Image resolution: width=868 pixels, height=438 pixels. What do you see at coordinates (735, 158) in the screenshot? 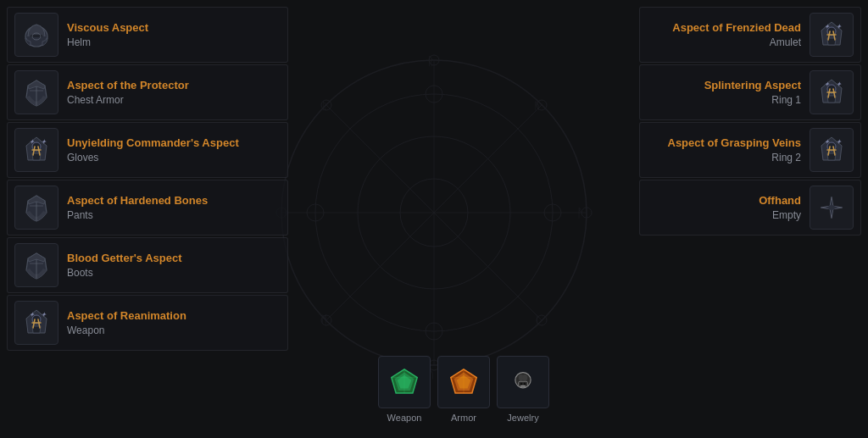
I see `right-item-slot-2: Ring 2` at bounding box center [735, 158].